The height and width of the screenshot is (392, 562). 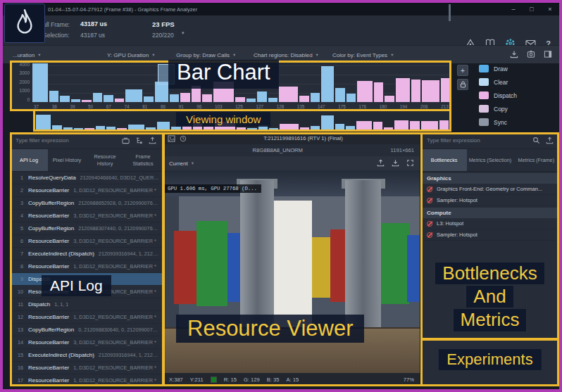 What do you see at coordinates (463, 84) in the screenshot?
I see `lock-button` at bounding box center [463, 84].